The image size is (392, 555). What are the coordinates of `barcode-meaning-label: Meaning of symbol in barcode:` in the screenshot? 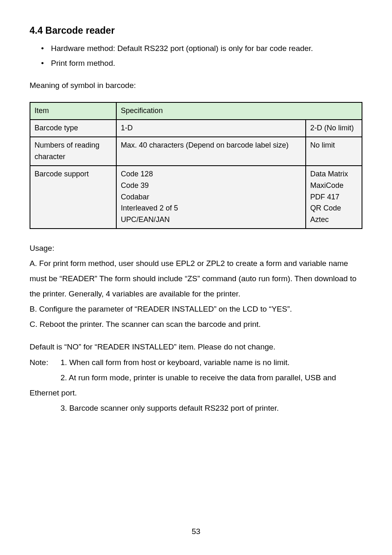 It's located at (196, 86).